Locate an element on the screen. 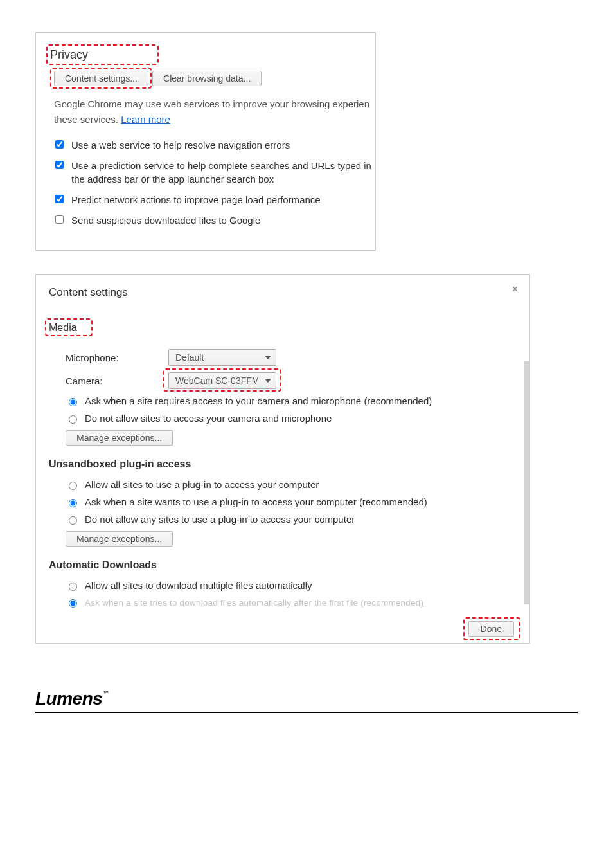  content-settings-title: Content settings is located at coordinates (283, 293).